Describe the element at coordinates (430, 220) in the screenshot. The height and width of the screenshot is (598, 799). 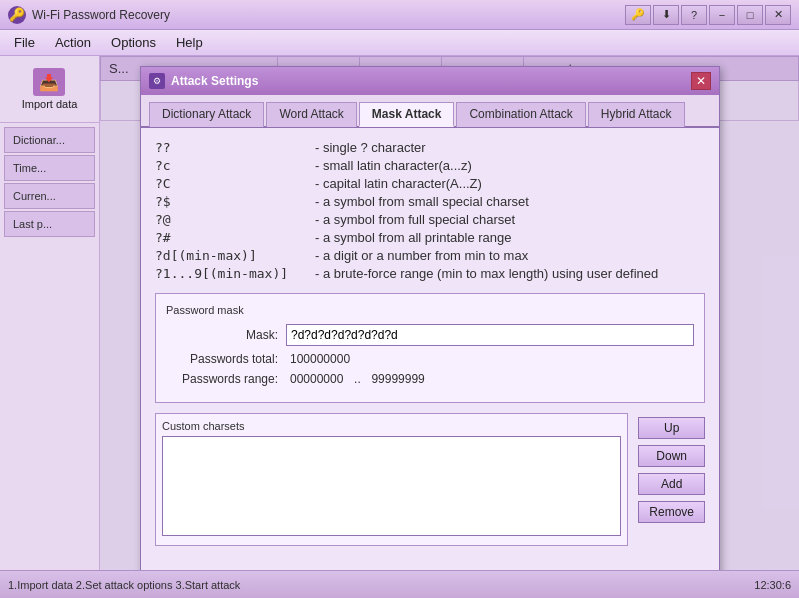
I see `info-row-5: ?@ - a symbol from full special charset` at that location.